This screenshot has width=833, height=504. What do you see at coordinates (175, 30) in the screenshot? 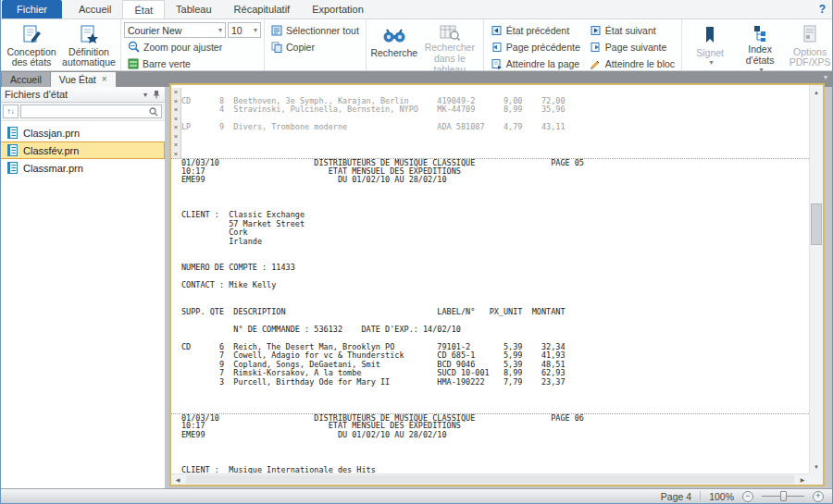
I see `font-name-combo: Courier New ▾` at bounding box center [175, 30].